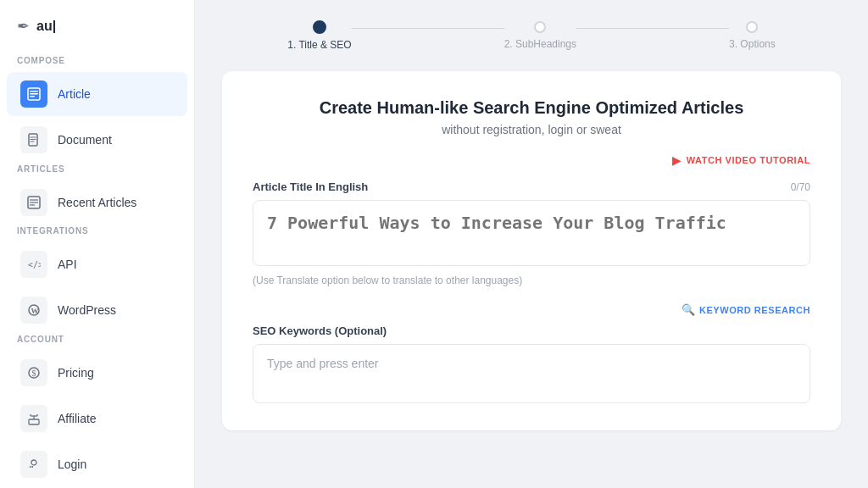  I want to click on step-1: 1. Title & SEO, so click(319, 36).